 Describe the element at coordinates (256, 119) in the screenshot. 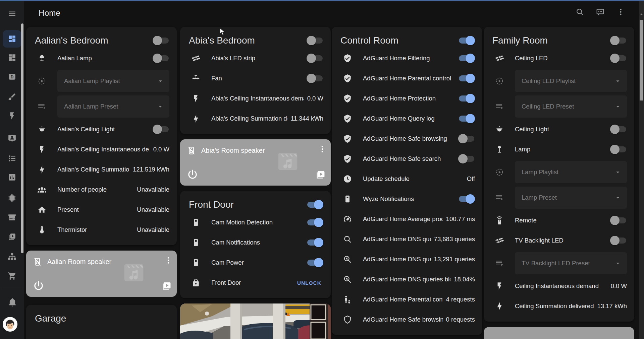

I see `entity-row: Abia's Ceiling Summation de…11.344 kWh` at that location.